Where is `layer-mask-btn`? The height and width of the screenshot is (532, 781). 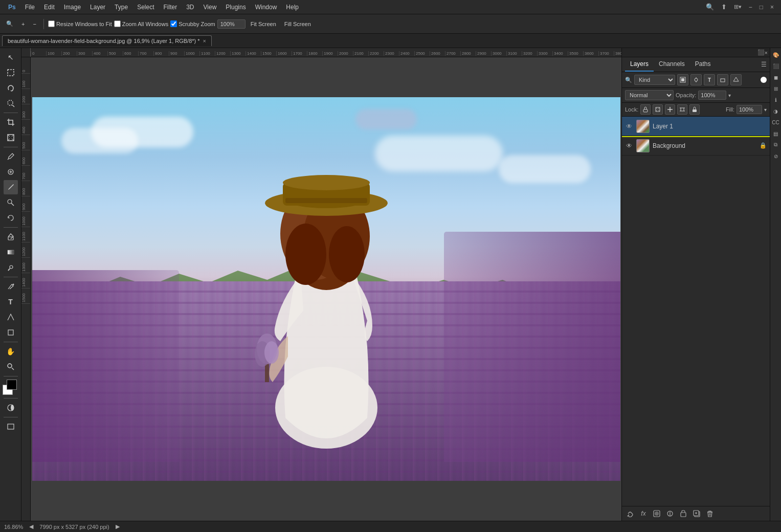 layer-mask-btn is located at coordinates (657, 514).